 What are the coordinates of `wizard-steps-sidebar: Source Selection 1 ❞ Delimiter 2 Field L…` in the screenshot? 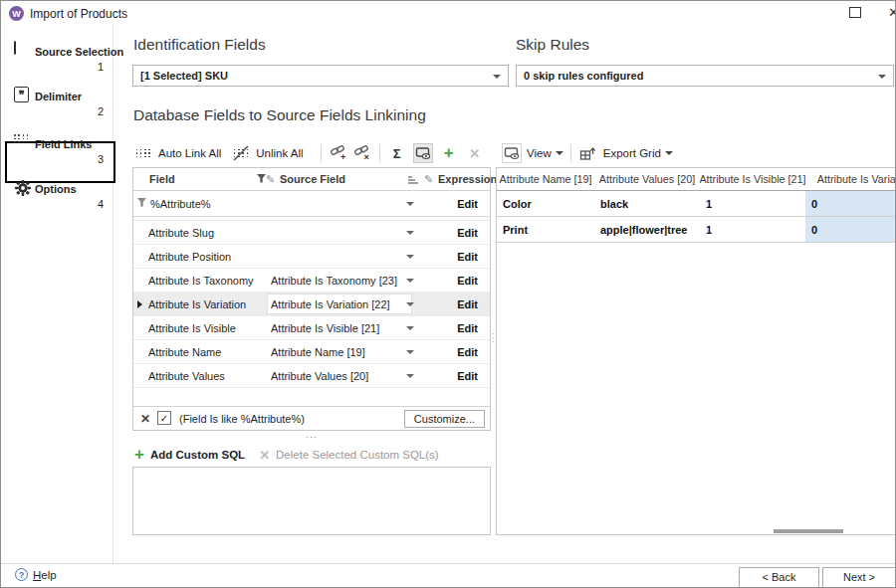 It's located at (58, 294).